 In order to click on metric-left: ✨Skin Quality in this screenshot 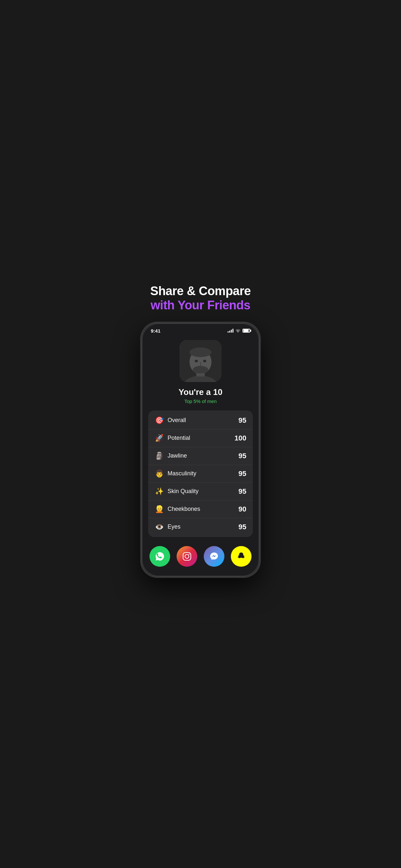, I will do `click(177, 491)`.